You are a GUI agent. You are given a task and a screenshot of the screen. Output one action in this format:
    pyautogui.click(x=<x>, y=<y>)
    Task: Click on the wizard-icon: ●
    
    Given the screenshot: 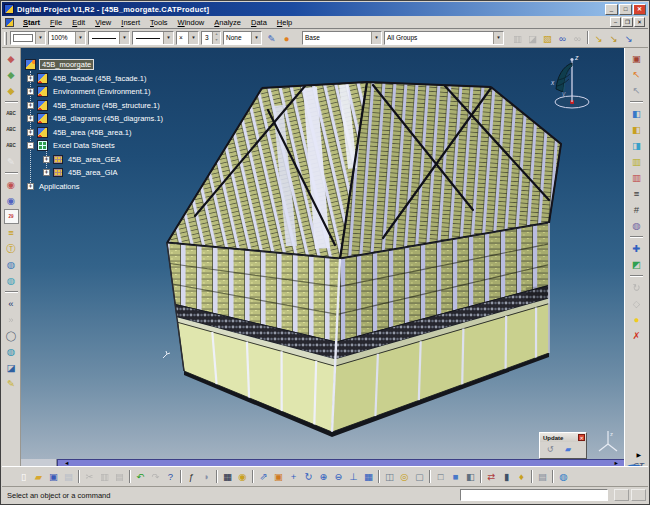 What is the action you would take?
    pyautogui.click(x=286, y=38)
    